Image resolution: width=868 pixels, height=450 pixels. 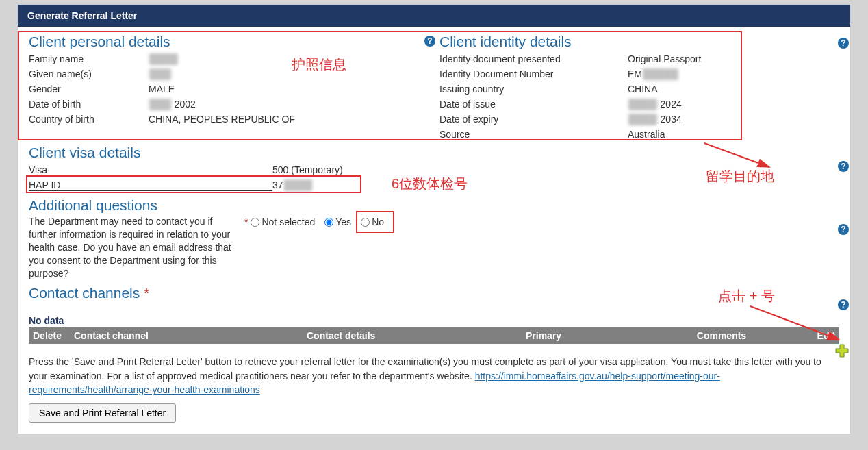 I want to click on doc-number-label: Identity Document Number, so click(x=534, y=74).